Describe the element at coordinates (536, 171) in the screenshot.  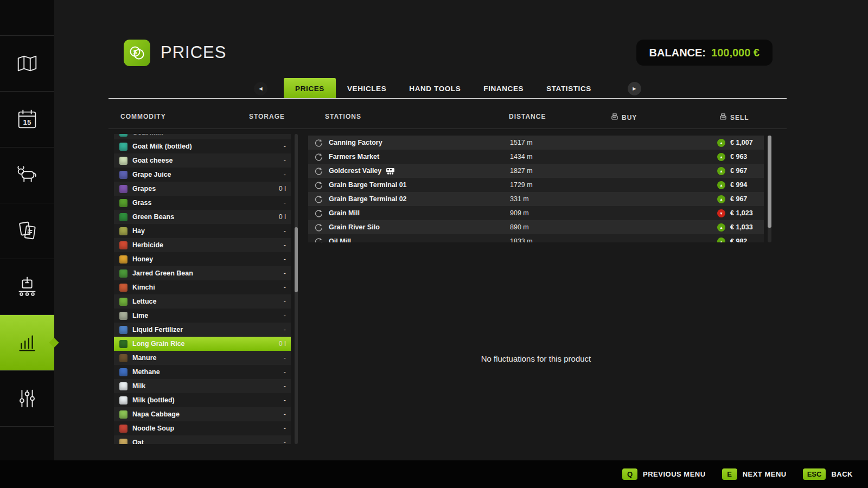
I see `station-row: Goldcrest Valley 1827 m ▲ € 967` at that location.